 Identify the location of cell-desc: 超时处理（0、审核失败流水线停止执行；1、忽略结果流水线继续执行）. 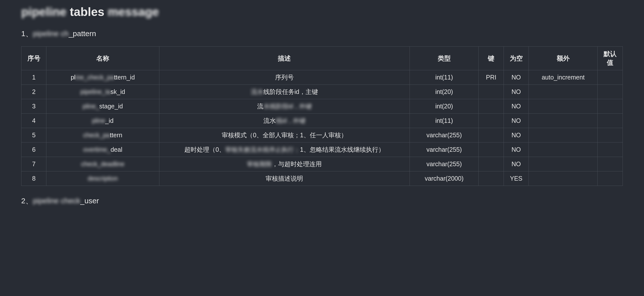
(284, 150).